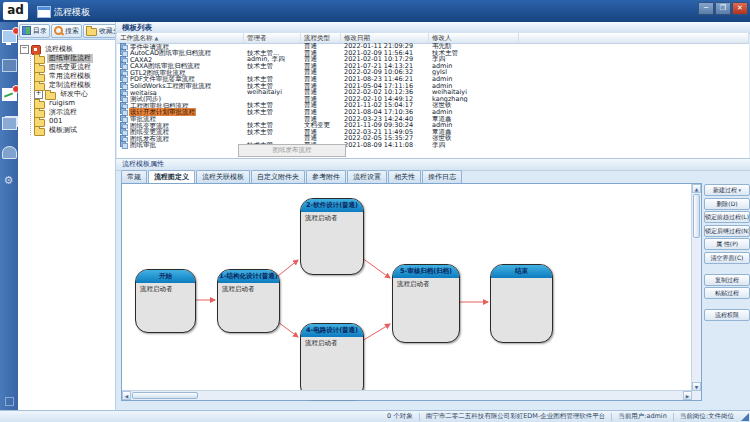  Describe the element at coordinates (74, 86) in the screenshot. I see `tree-item: 定制流程模板` at that location.